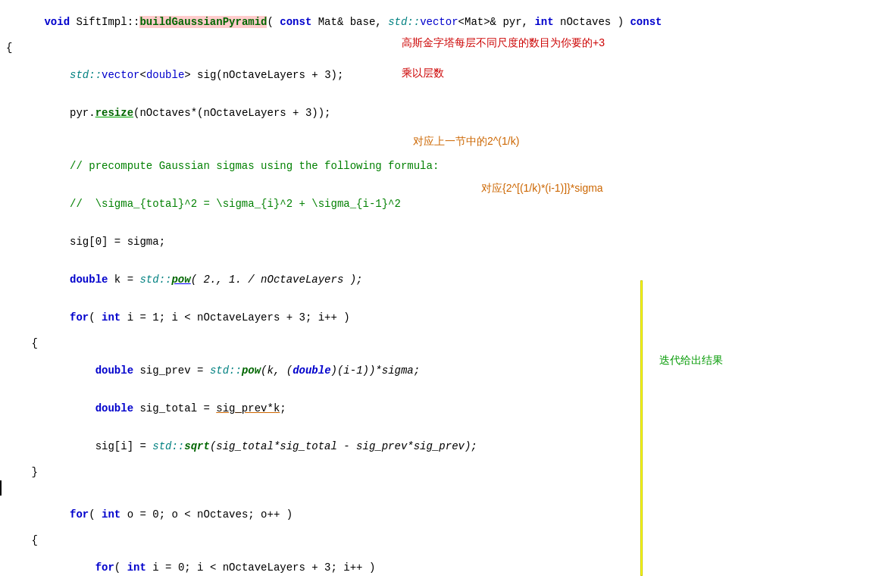 The width and height of the screenshot is (873, 588). What do you see at coordinates (436, 22) in the screenshot?
I see `code-line-1: void SiftImpl::buildGaussianPyramid( con…` at bounding box center [436, 22].